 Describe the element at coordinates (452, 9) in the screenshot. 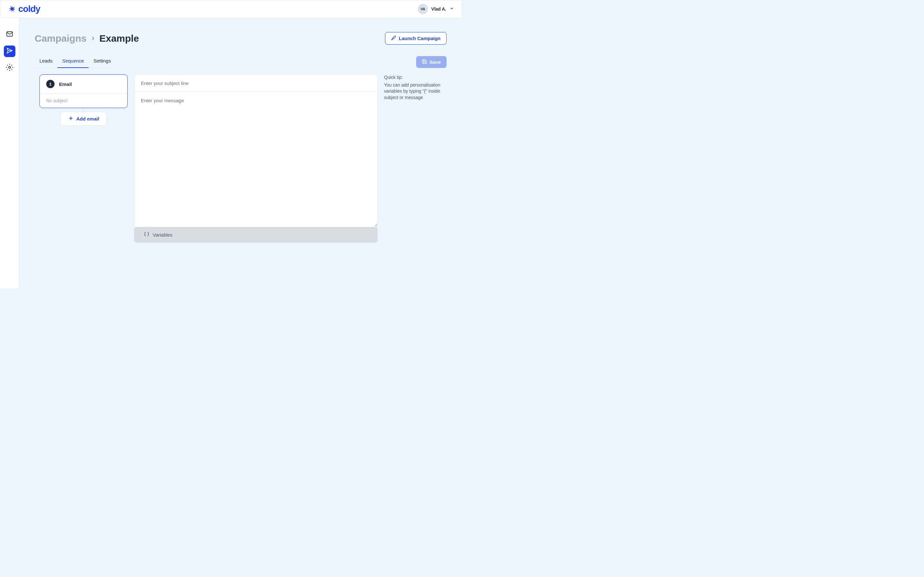

I see `chevron-down-icon` at that location.